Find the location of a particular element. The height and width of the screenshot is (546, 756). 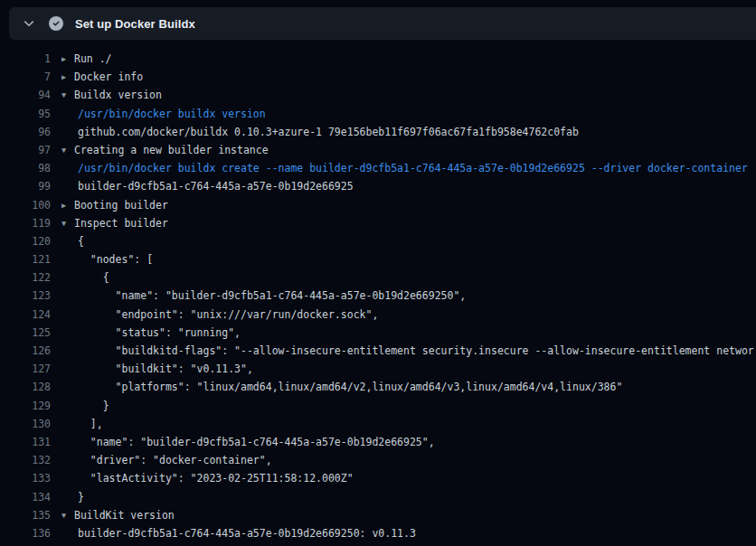

log-line-row: 133 "lastActivity": "2023-02-25T11:58:12… is located at coordinates (378, 478).